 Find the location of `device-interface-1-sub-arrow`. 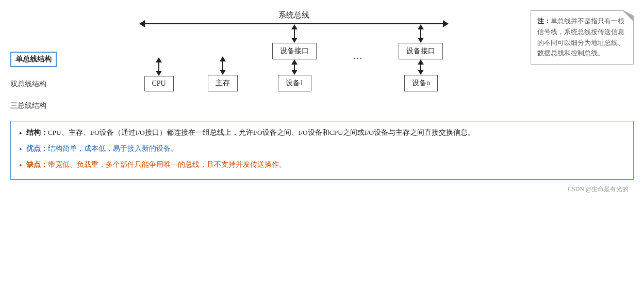

device-interface-1-sub-arrow is located at coordinates (294, 67).